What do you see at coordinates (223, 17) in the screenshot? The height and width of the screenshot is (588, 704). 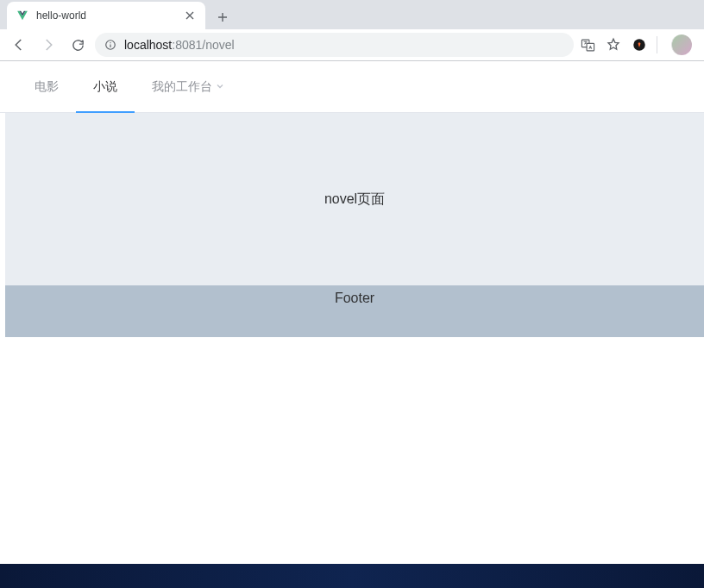 I see `new-tab-button` at bounding box center [223, 17].